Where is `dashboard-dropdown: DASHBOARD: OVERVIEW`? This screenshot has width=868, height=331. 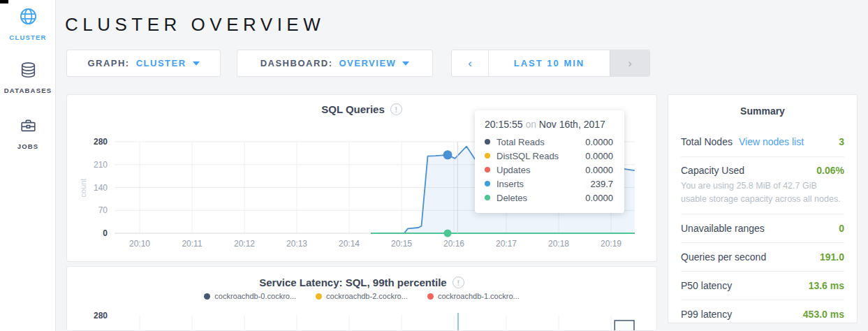
dashboard-dropdown: DASHBOARD: OVERVIEW is located at coordinates (335, 63).